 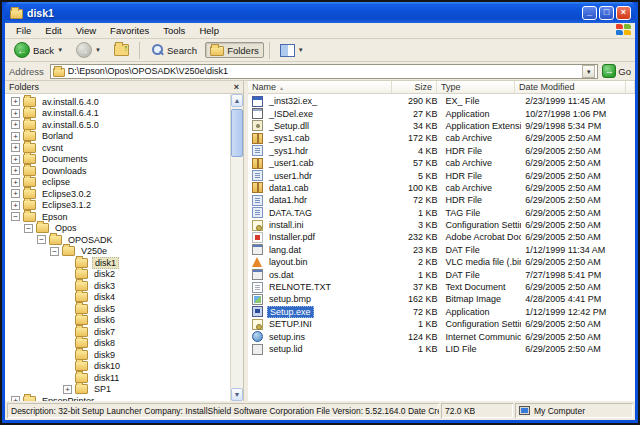 I want to click on tree-item: disk5, so click(x=118, y=309).